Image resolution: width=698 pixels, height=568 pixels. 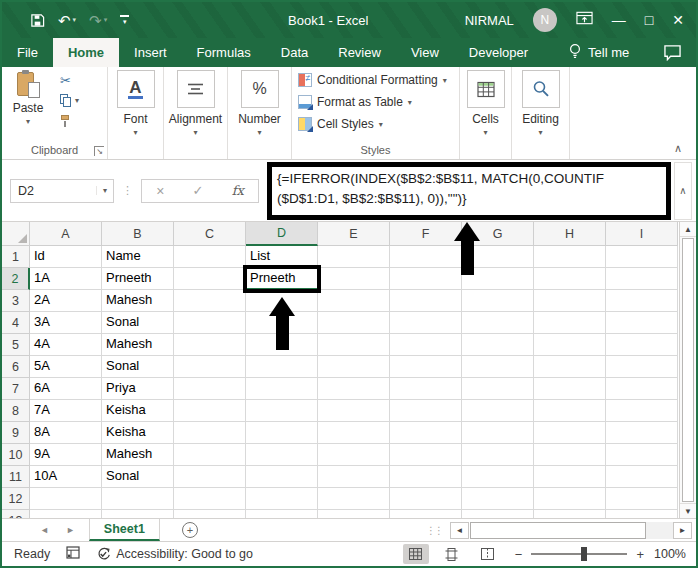 I want to click on zoom-slider, so click(x=579, y=554).